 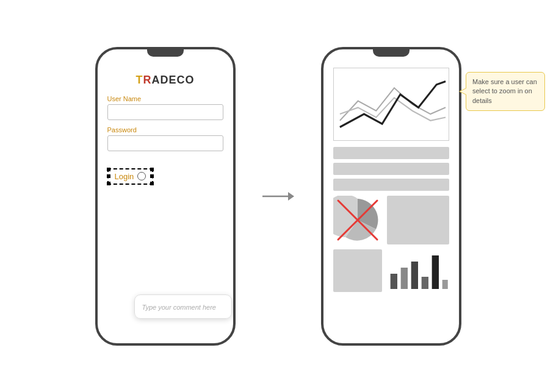 What do you see at coordinates (278, 196) in the screenshot?
I see `arrow-container` at bounding box center [278, 196].